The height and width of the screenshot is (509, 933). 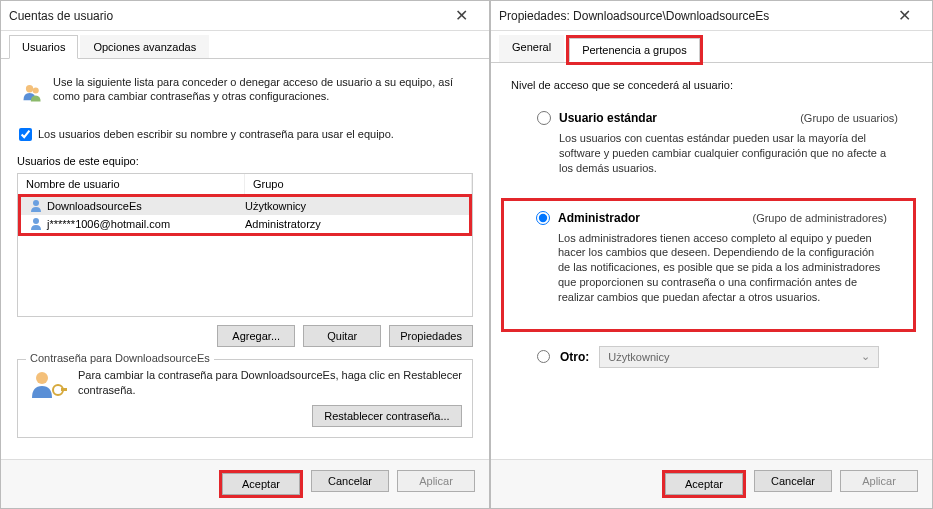 What do you see at coordinates (431, 336) in the screenshot?
I see `properties-button: Propiedades` at bounding box center [431, 336].